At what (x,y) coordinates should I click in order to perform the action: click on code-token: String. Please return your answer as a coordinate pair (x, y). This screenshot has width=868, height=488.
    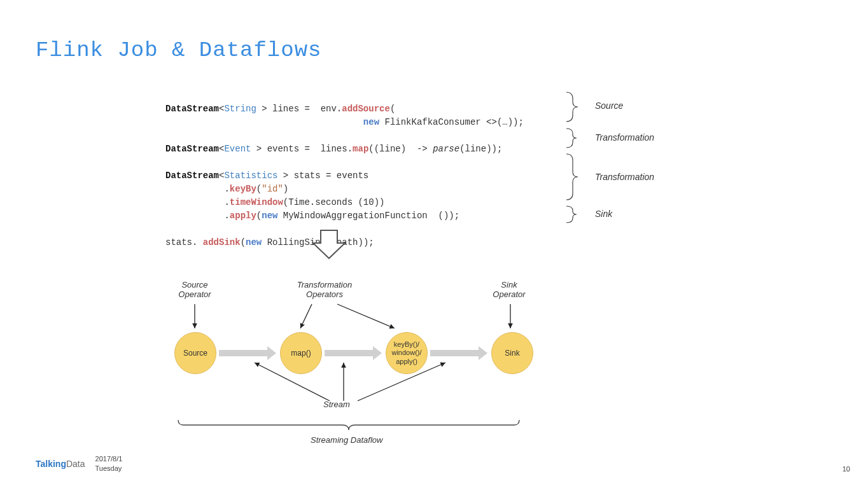
    Looking at the image, I should click on (240, 109).